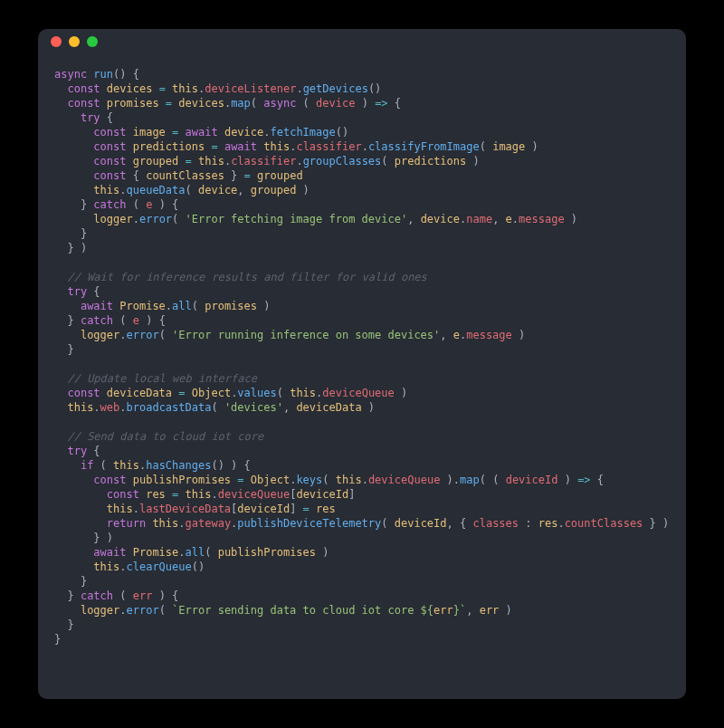 This screenshot has width=724, height=728. I want to click on zoom-icon, so click(92, 42).